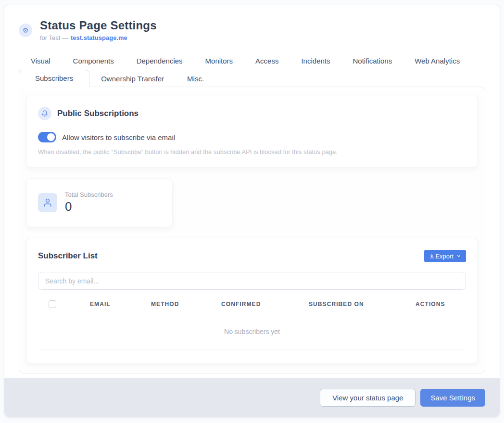  What do you see at coordinates (252, 152) in the screenshot?
I see `toggle-helper-text: When disabled, the public “Subscribe” bu…` at bounding box center [252, 152].